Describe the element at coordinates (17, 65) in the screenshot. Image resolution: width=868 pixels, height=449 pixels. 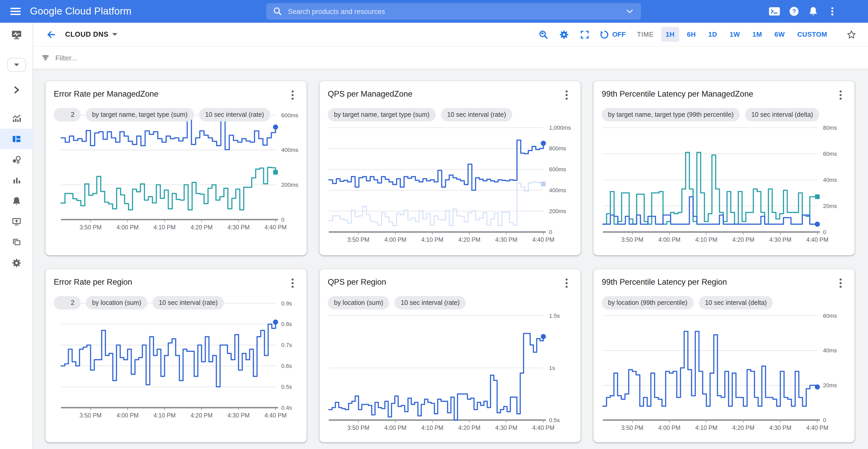
I see `caret-down-icon` at that location.